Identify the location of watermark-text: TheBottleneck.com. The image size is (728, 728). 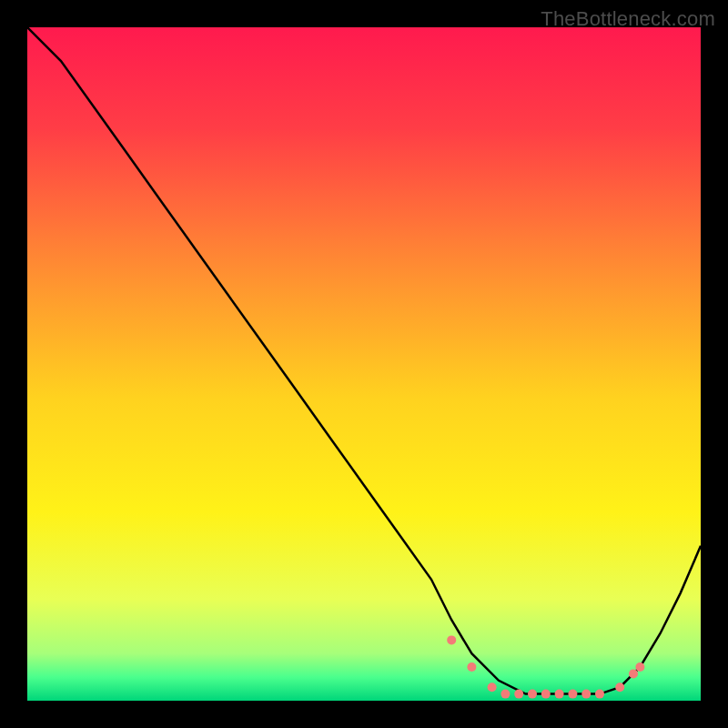
(628, 19).